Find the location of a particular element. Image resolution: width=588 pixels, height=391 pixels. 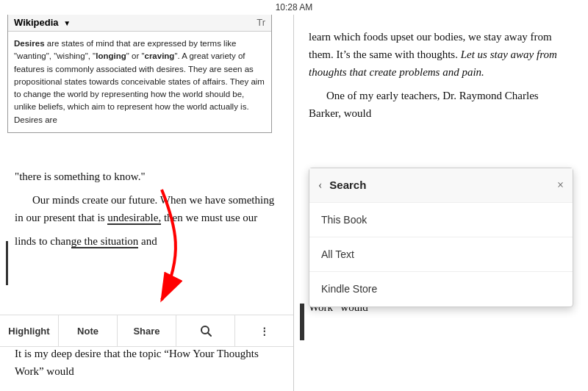

highlight-button: Highlight is located at coordinates (29, 331).